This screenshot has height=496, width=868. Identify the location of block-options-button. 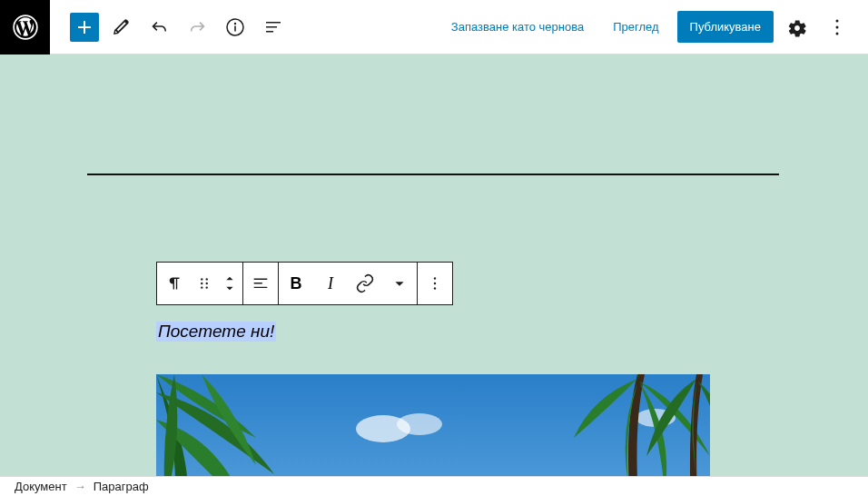
(435, 283).